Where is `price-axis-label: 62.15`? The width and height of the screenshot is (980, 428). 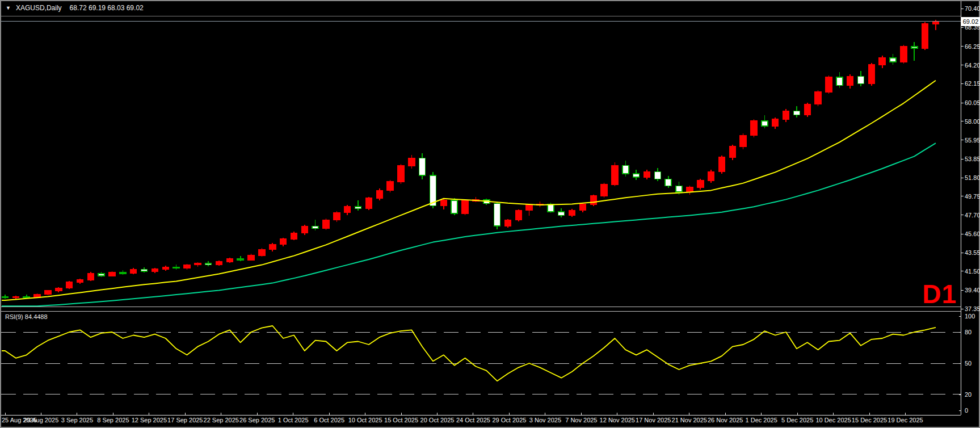 price-axis-label: 62.15 is located at coordinates (973, 83).